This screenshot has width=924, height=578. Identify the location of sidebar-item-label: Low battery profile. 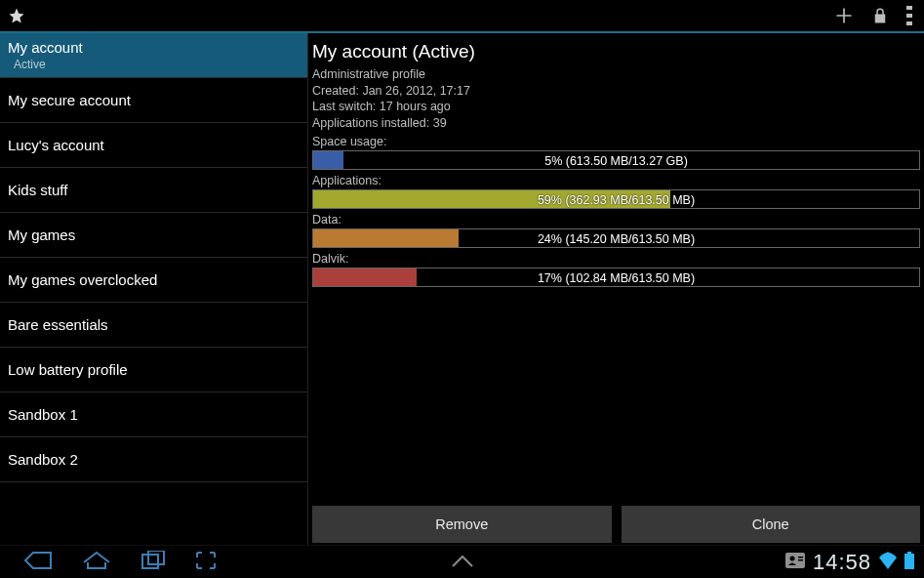
(158, 369).